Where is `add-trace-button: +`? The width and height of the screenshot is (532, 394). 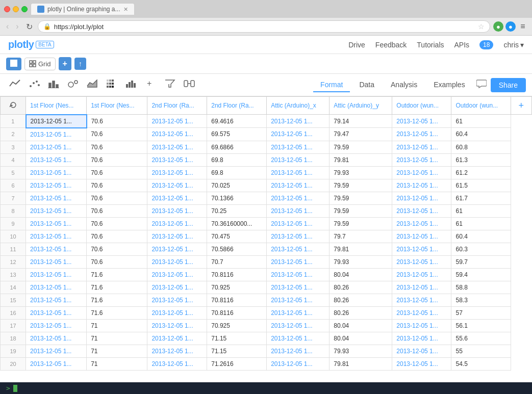
add-trace-button: + is located at coordinates (150, 85).